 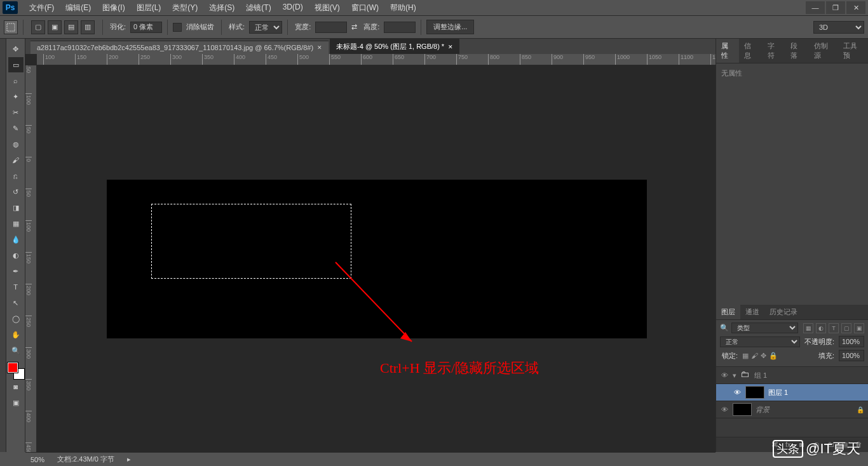 I want to click on healing-tool: ◍, so click(x=16, y=144).